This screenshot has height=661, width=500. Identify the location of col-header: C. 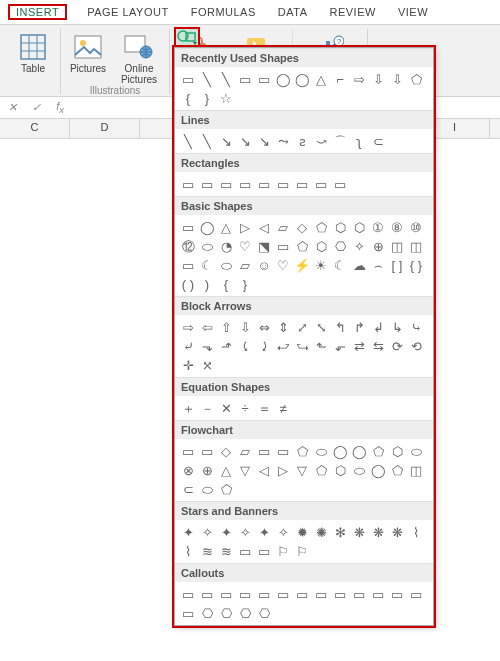
(35, 128).